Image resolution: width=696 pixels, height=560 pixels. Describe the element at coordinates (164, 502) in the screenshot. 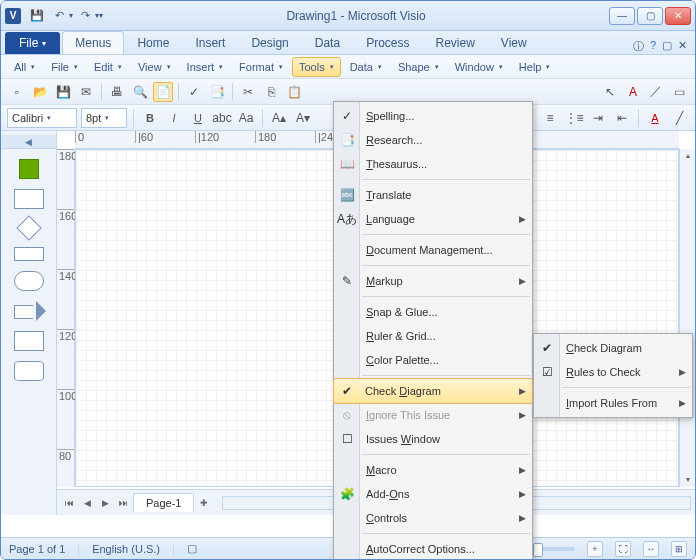

I see `page-tab-1: Page-1` at that location.